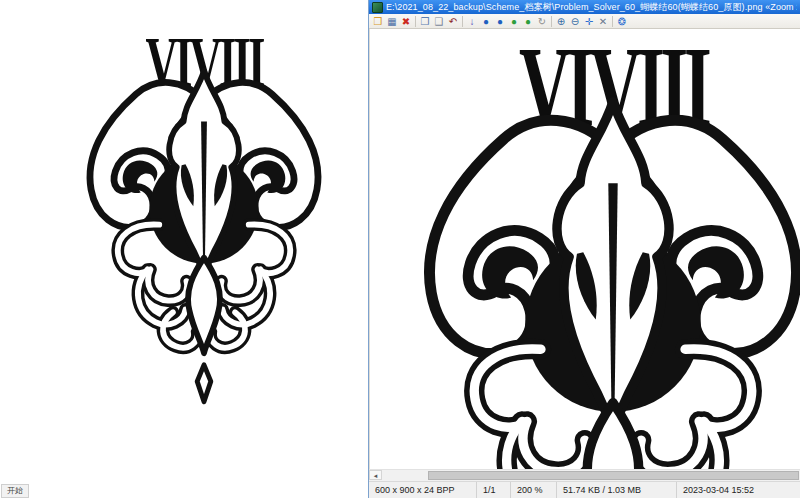  What do you see at coordinates (622, 22) in the screenshot?
I see `about-button: ❂` at bounding box center [622, 22].